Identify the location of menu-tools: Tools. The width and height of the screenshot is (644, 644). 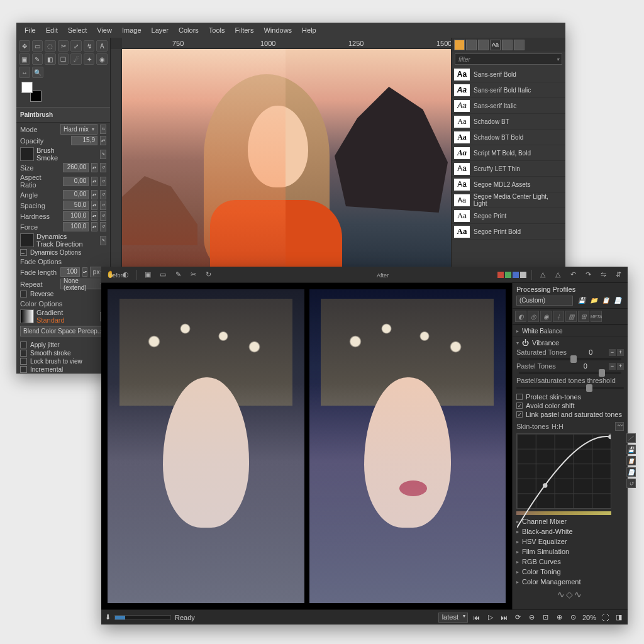
(217, 30).